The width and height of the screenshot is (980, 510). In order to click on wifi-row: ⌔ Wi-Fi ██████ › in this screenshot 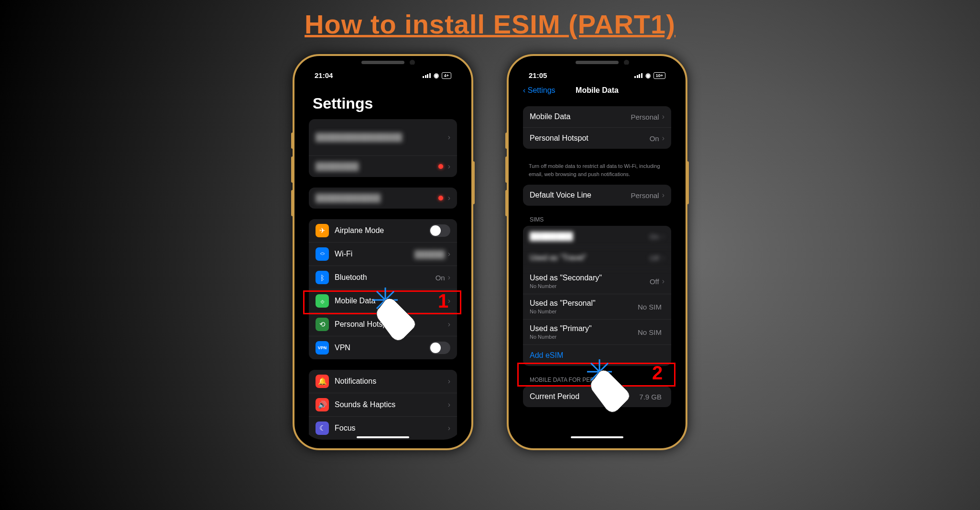, I will do `click(383, 255)`.